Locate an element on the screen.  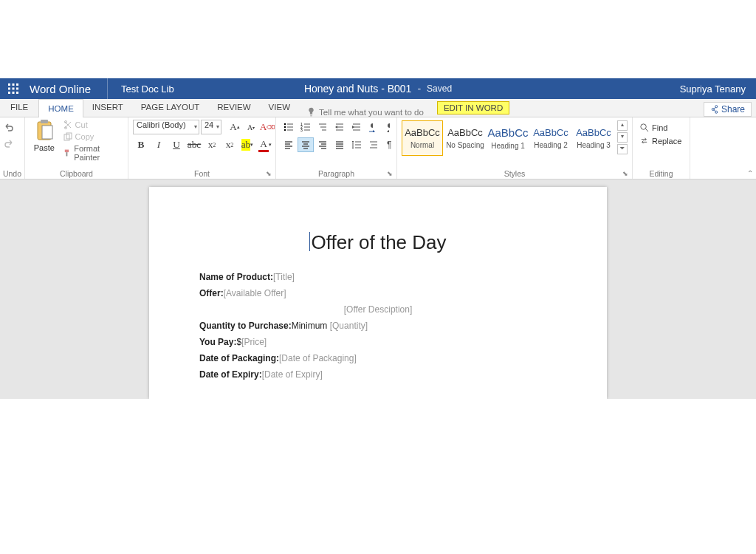
tab-view: VIEW is located at coordinates (279, 108).